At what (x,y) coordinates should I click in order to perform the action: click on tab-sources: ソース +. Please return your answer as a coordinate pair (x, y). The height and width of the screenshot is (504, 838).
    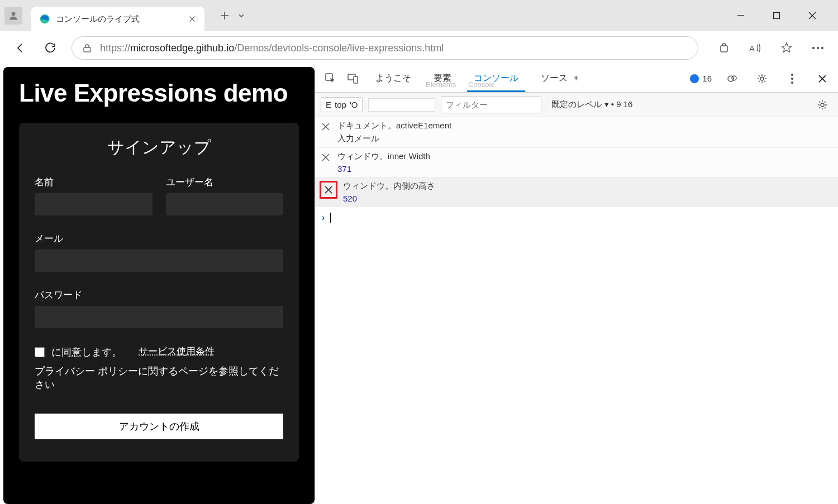
    Looking at the image, I should click on (560, 78).